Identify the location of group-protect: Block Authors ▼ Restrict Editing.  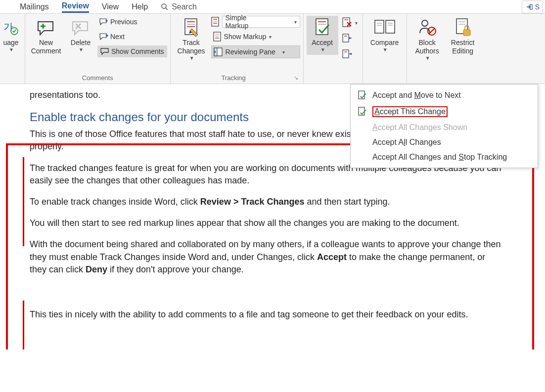
(445, 48).